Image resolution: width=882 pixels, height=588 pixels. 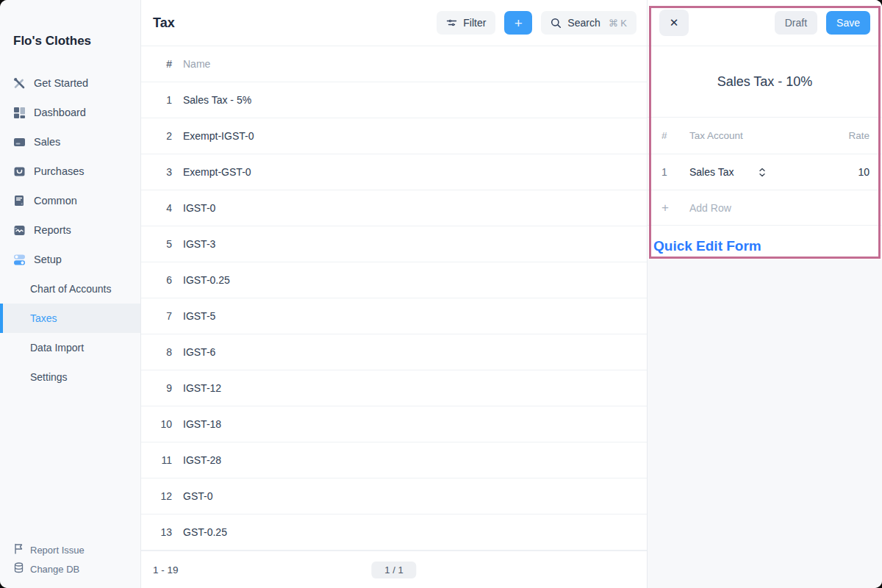 What do you see at coordinates (394, 497) in the screenshot?
I see `table-row: 12GST-0` at bounding box center [394, 497].